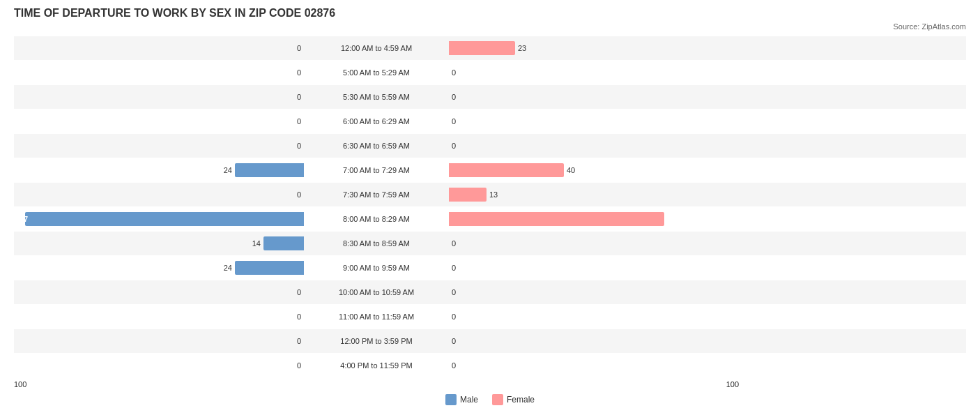  Describe the element at coordinates (490, 195) in the screenshot. I see `table-row: 0 7:30 AM to 7:59 AM 13` at that location.